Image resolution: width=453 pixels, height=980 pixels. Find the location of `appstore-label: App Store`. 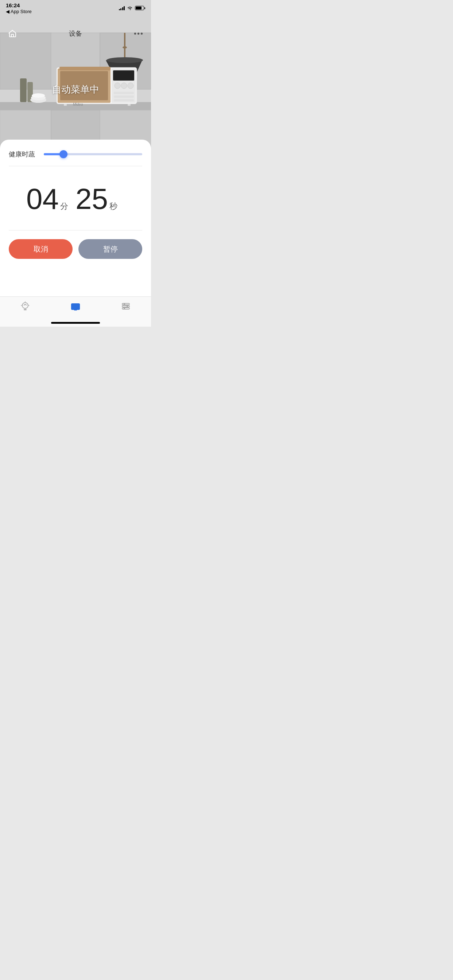

appstore-label: App Store is located at coordinates (21, 11).